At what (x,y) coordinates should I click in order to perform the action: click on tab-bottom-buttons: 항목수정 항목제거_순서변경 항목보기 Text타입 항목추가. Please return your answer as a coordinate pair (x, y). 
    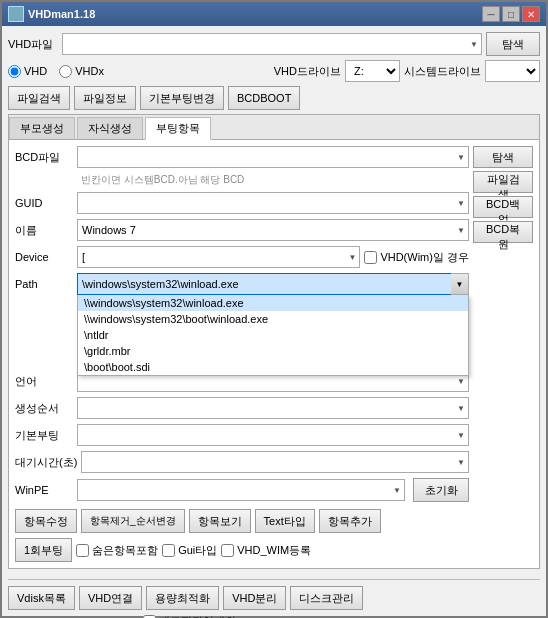
    Looking at the image, I should click on (274, 521).